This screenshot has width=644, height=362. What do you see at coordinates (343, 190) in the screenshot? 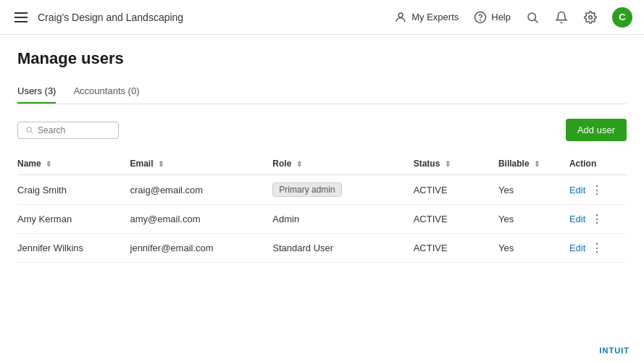
I see `cell-role: Primary admin` at bounding box center [343, 190].